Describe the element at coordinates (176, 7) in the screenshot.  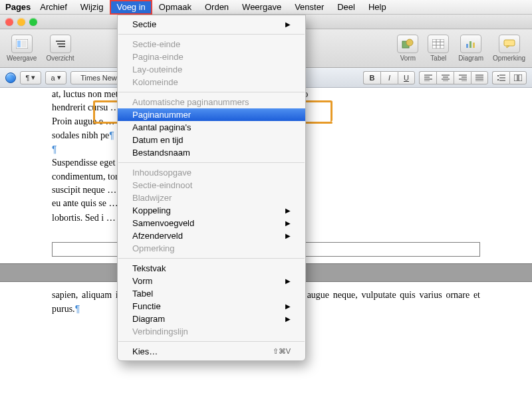
I see `menu-opmaak: Opmaak` at that location.